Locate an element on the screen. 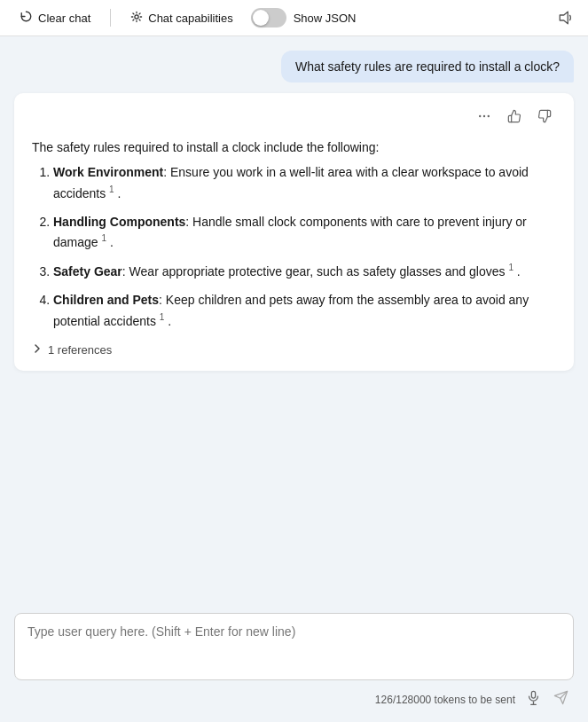  chat-capabilities-button: Chat capabilities is located at coordinates (181, 18).